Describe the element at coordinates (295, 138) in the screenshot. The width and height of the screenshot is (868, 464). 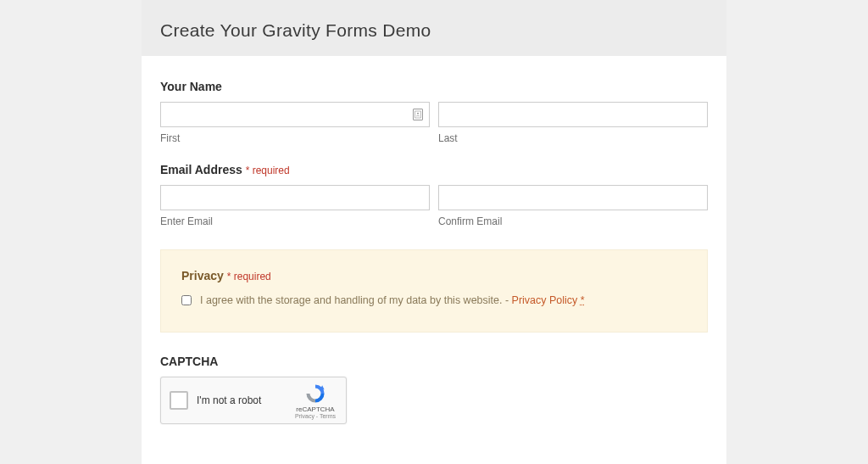
I see `first-name-sublabel: First` at that location.